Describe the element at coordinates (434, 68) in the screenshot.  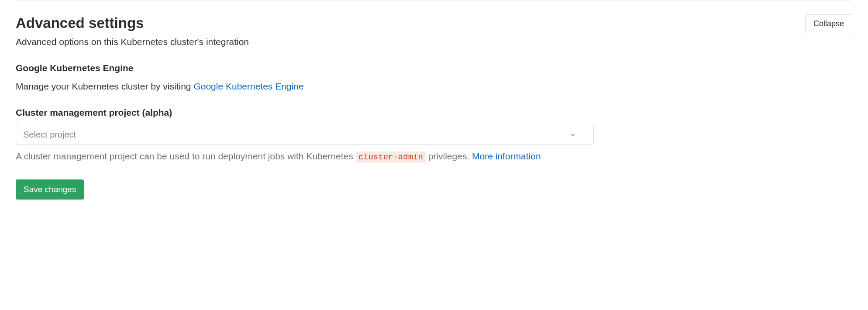
I see `gke-title: Google Kubernetes Engine` at that location.